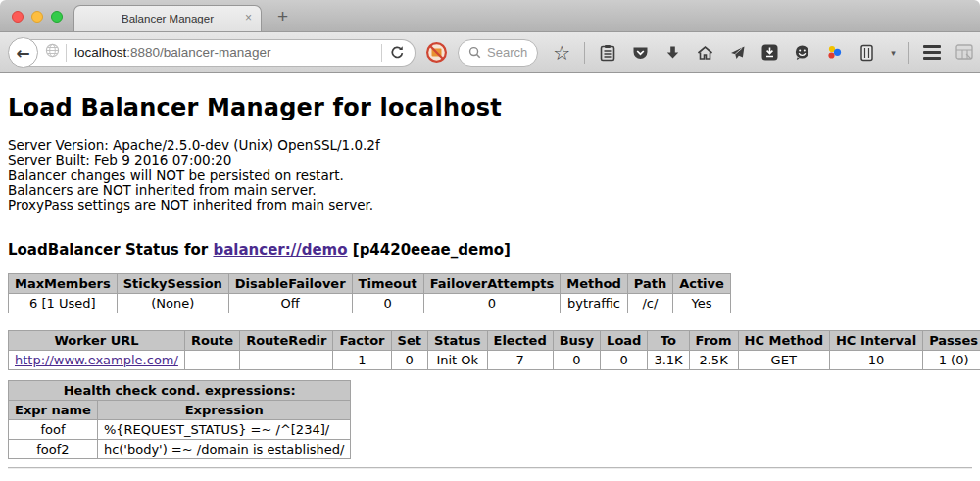 The width and height of the screenshot is (980, 481). I want to click on table-header-row: Worker URL Route RouteRedir Factor Set S…, so click(494, 341).